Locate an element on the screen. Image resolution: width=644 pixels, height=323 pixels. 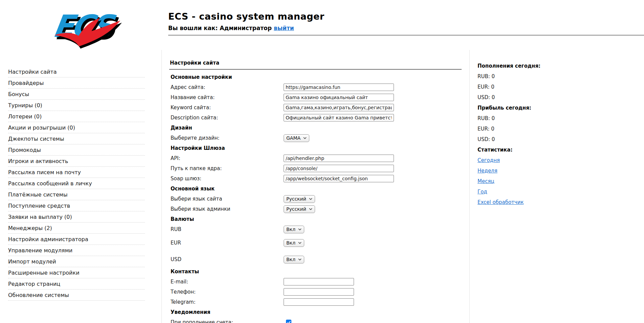
deposits-rub: RUB: 0 is located at coordinates (532, 76).